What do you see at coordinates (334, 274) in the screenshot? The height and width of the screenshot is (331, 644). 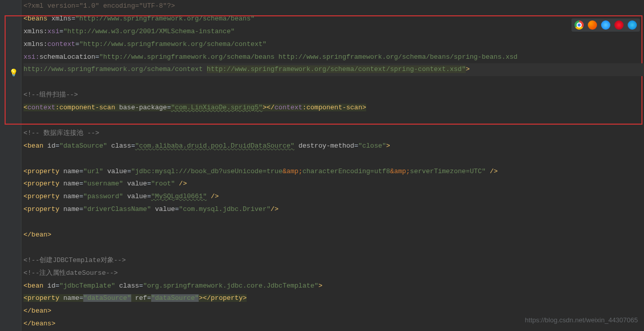 I see `code-line: <!--注入属性dateSourse-->` at bounding box center [334, 274].